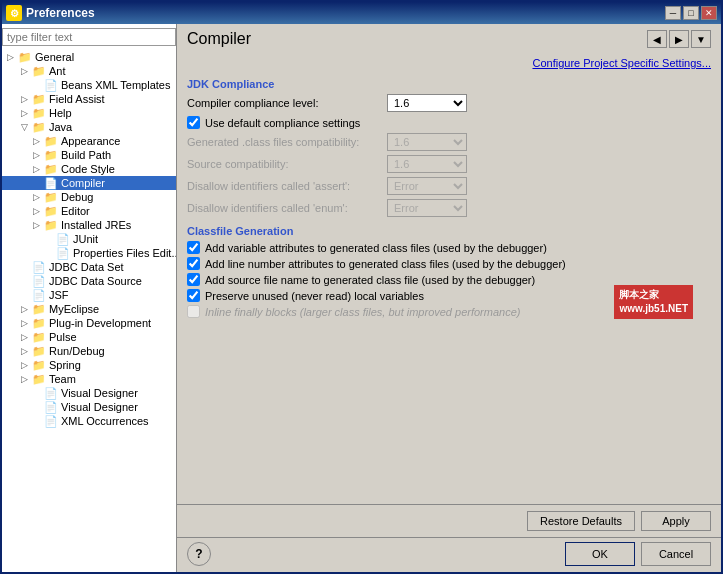 The width and height of the screenshot is (723, 574). I want to click on sidebar-item-ant: ▷ 📁 Ant, so click(89, 71).